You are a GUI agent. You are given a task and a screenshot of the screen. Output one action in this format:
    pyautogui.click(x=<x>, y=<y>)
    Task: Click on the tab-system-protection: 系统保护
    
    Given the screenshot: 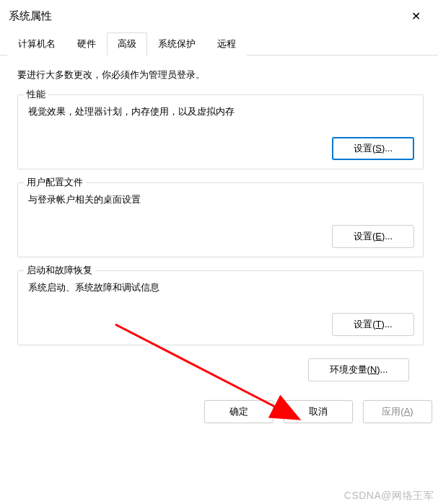 What is the action you would take?
    pyautogui.click(x=177, y=44)
    